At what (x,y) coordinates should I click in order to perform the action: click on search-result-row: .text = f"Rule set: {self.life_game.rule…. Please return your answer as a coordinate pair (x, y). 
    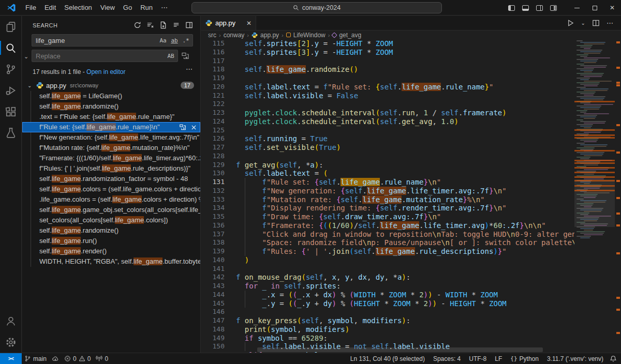
    Looking at the image, I should click on (111, 117).